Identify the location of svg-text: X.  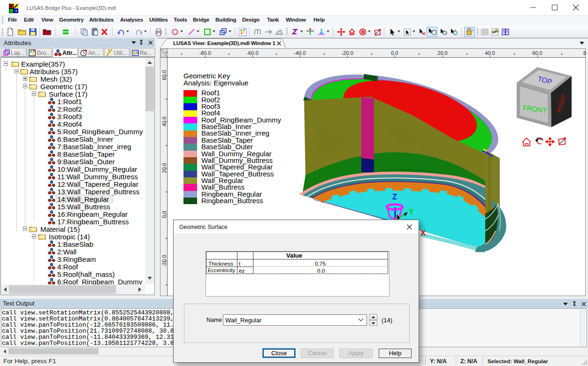
(423, 233).